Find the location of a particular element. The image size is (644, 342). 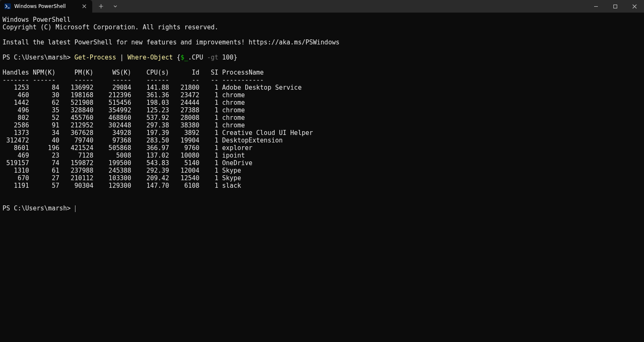

cursor is located at coordinates (75, 209).